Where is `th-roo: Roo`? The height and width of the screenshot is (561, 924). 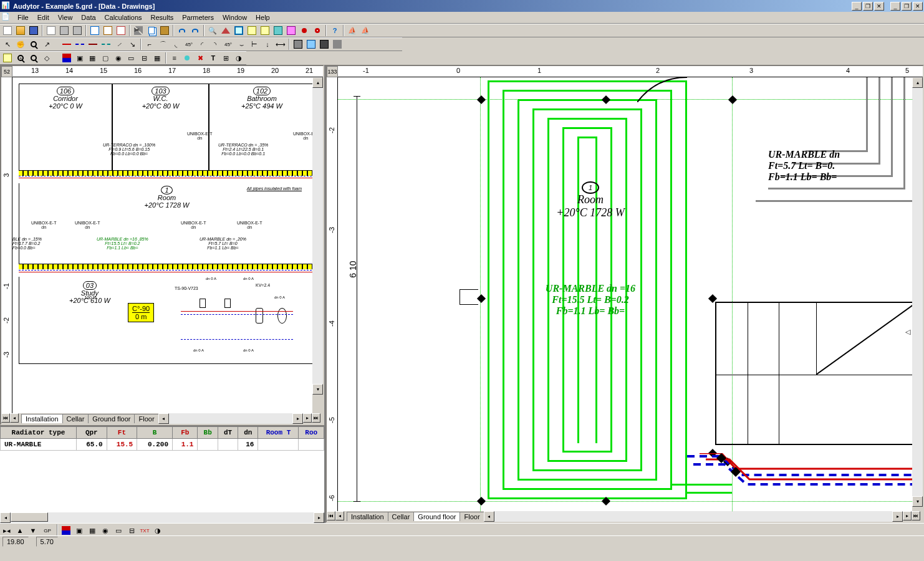
th-roo: Roo is located at coordinates (312, 433).